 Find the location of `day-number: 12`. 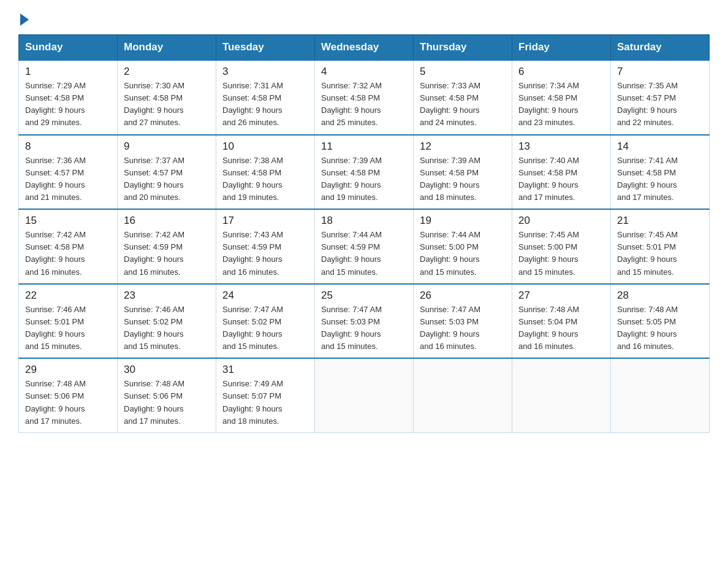

day-number: 12 is located at coordinates (463, 147).